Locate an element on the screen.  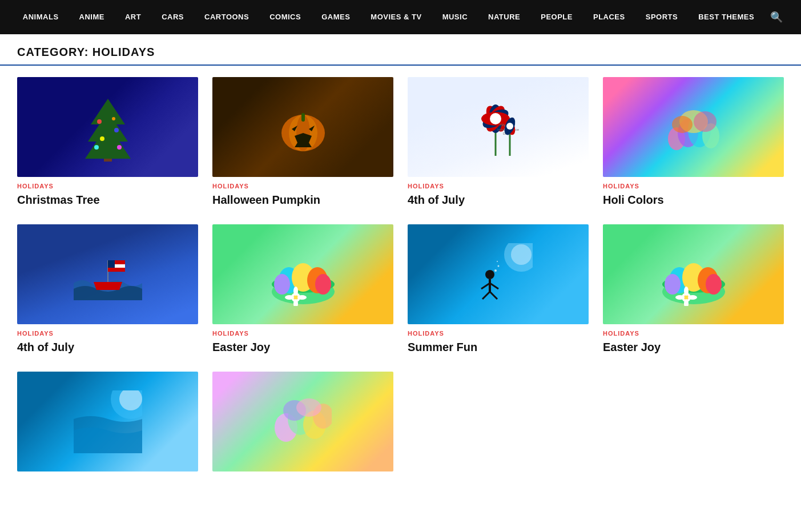
nav-people: PEOPLE is located at coordinates (557, 17).